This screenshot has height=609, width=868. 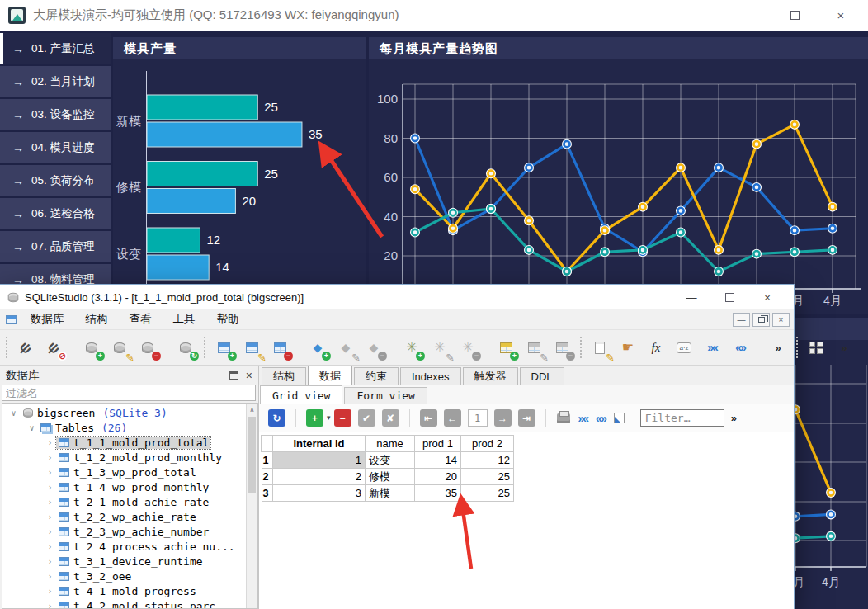 I want to click on sidebar-item-01: → 01. 产量汇总, so click(x=56, y=49).